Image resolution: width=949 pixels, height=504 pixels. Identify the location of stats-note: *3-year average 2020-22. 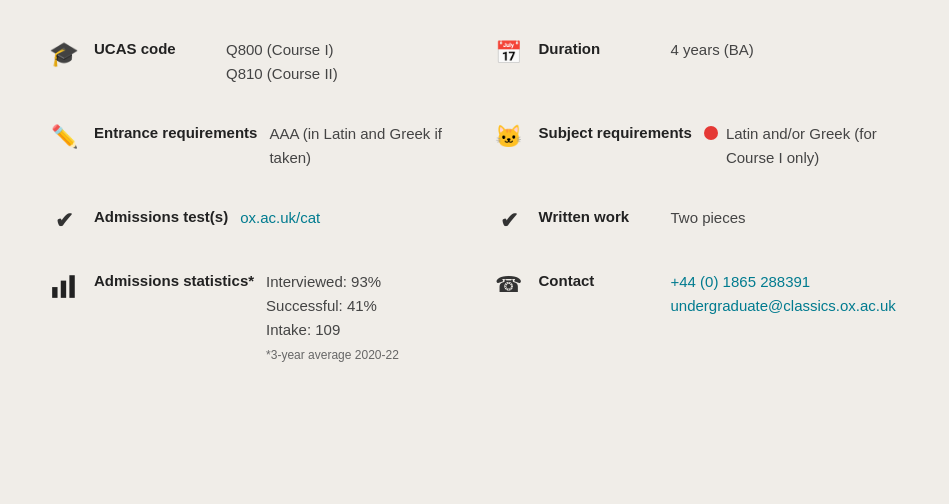
(362, 356).